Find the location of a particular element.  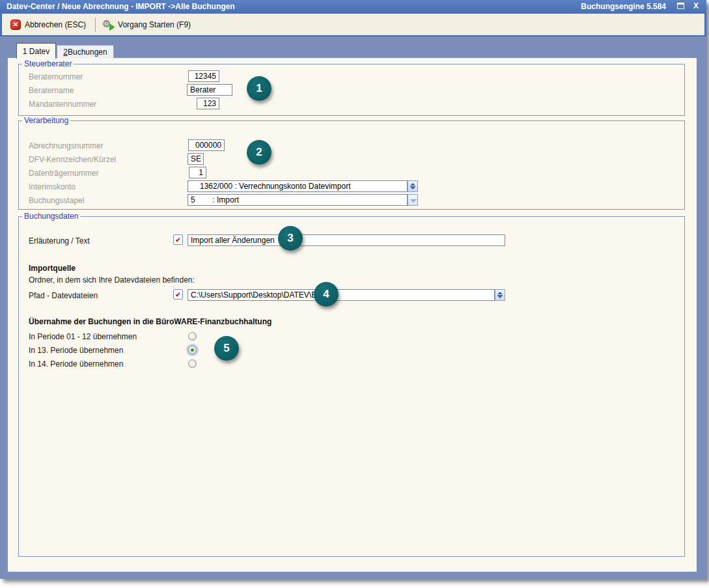

annotation-badge-1: 1 is located at coordinates (259, 89).